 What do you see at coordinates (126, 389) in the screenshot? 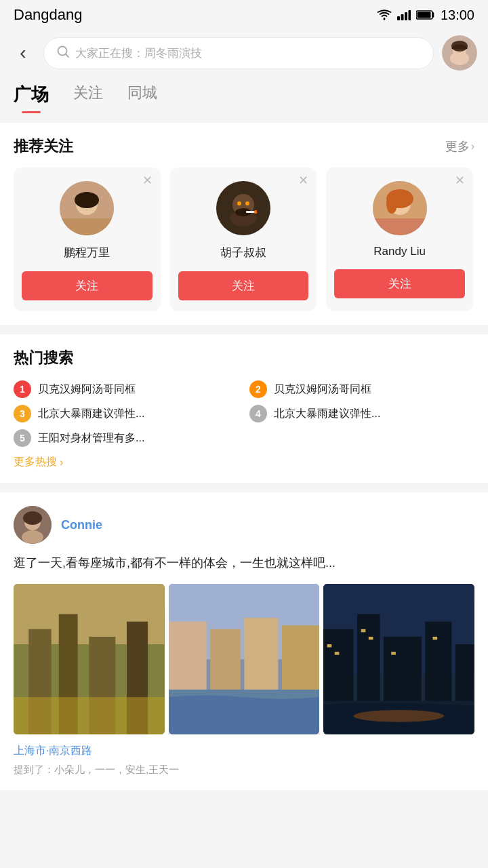
I see `hot-item-1: 1 贝克汉姆阿汤哥同框` at bounding box center [126, 389].